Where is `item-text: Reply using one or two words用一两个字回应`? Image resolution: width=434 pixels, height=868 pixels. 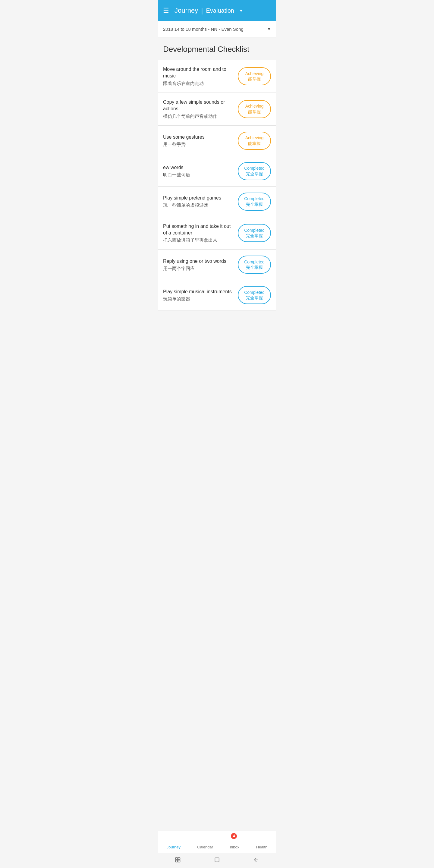 item-text: Reply using one or two words用一两个字回应 is located at coordinates (199, 265).